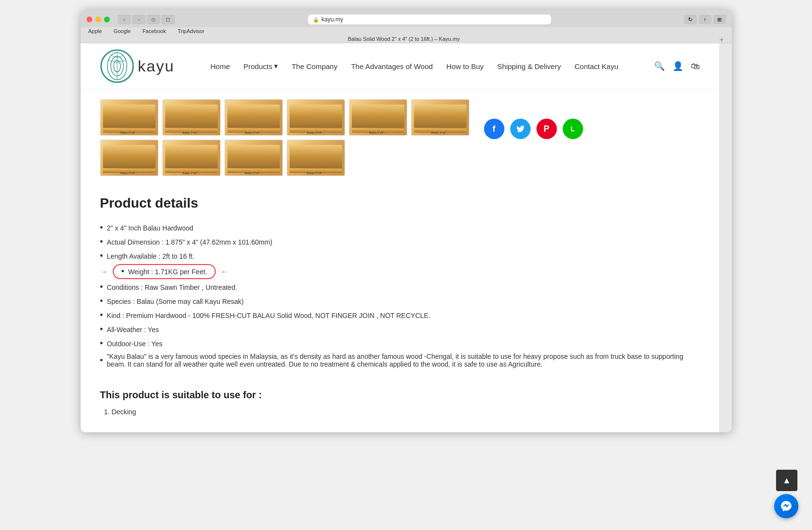  I want to click on detail-item-5: Species : Balau (Some may call Kayu Resa…, so click(400, 301).